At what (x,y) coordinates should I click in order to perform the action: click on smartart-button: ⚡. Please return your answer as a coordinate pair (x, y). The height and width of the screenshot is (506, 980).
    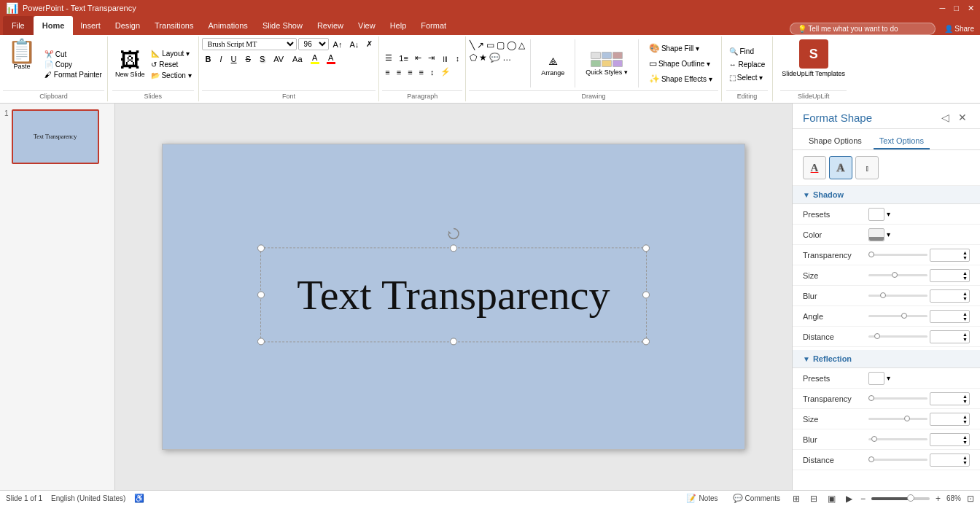
    Looking at the image, I should click on (446, 71).